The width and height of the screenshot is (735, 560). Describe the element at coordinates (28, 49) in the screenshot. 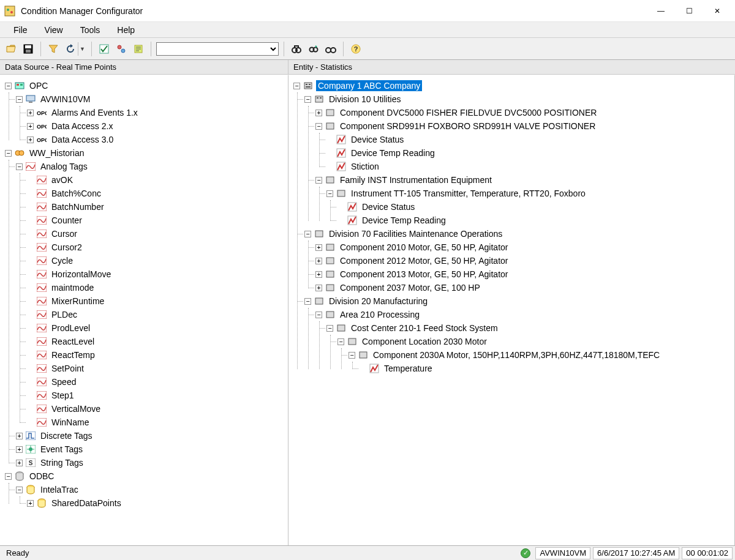

I see `save-button` at that location.